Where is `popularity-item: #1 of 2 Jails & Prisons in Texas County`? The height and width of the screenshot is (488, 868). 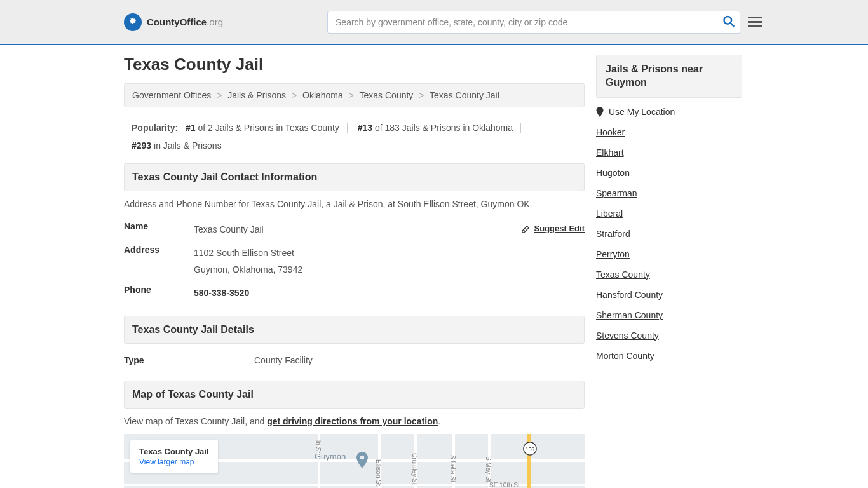 popularity-item: #1 of 2 Jails & Prisons in Texas County is located at coordinates (267, 128).